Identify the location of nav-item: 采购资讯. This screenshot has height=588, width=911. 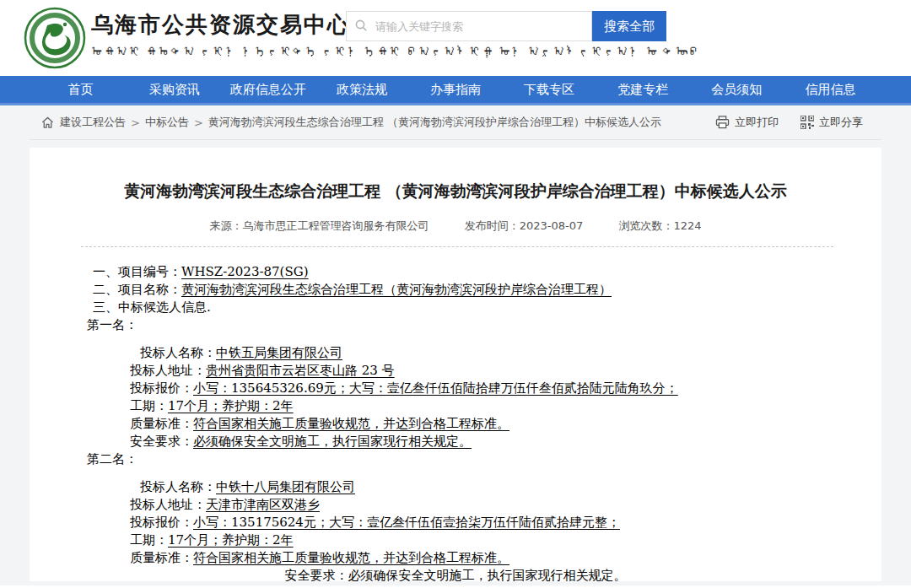
(174, 89).